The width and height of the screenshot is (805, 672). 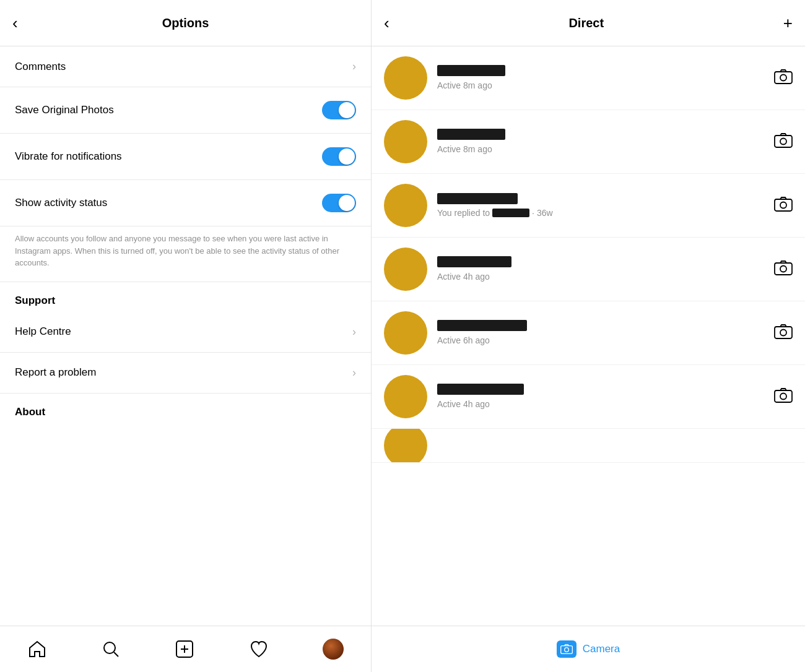 I want to click on left-back-button: ‹, so click(x=15, y=24).